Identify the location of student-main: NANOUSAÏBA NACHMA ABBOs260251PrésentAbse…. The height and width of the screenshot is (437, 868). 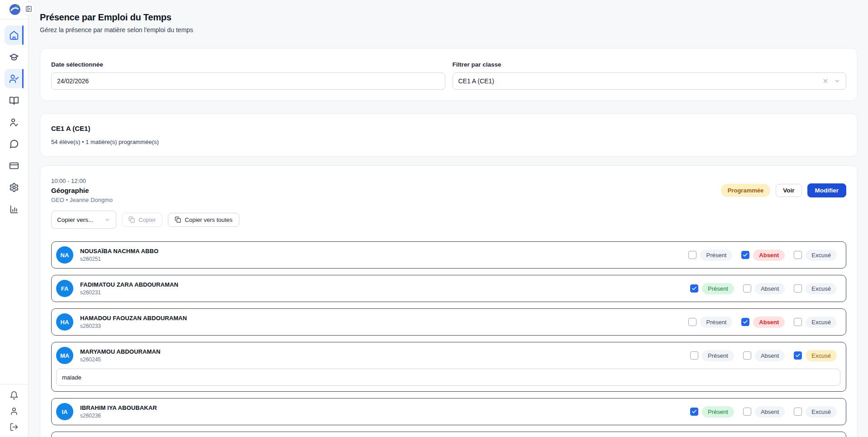
(449, 255).